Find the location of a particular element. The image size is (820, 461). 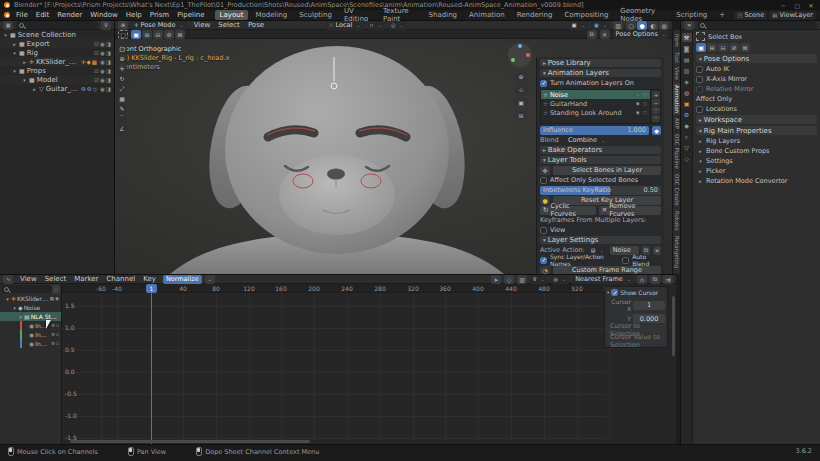

playhead-line is located at coordinates (152, 368).